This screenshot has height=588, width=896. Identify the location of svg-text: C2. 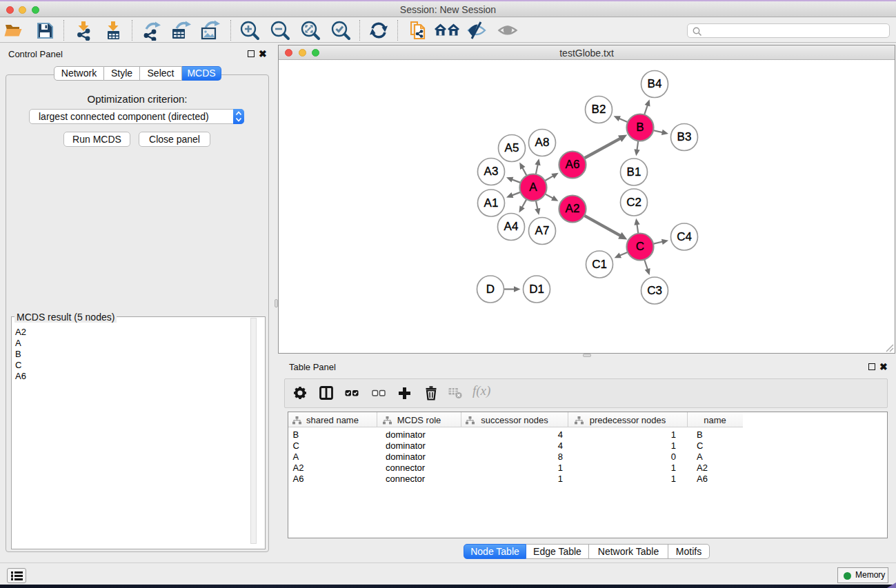
(634, 203).